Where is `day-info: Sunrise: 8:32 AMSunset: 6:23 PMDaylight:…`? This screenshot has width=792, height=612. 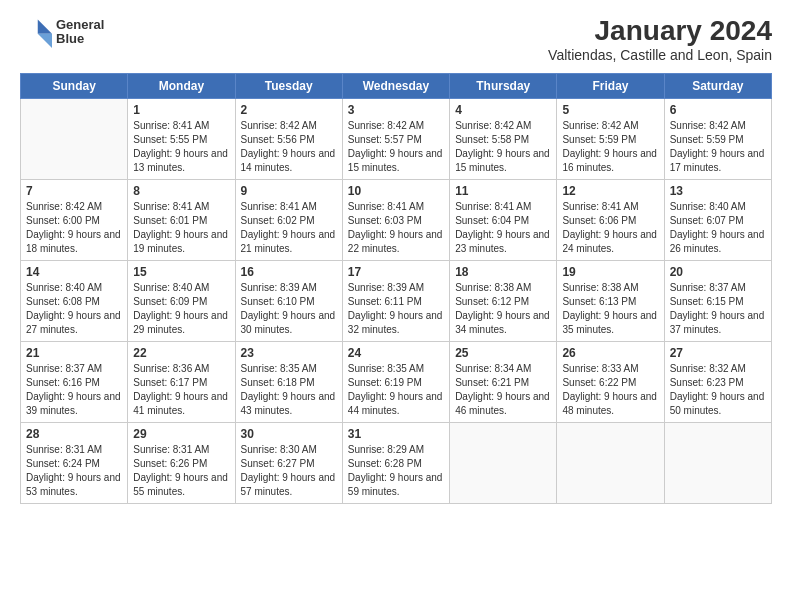 day-info: Sunrise: 8:32 AMSunset: 6:23 PMDaylight:… is located at coordinates (718, 390).